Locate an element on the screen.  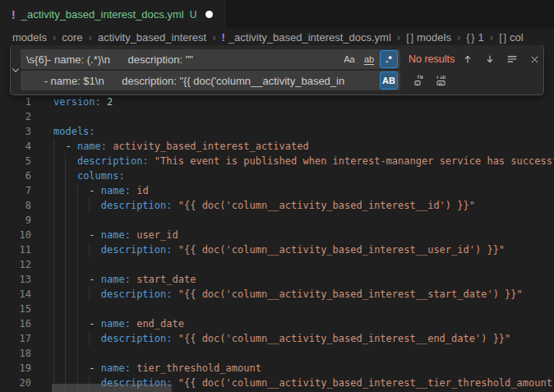
git-status-badge: U is located at coordinates (194, 15).